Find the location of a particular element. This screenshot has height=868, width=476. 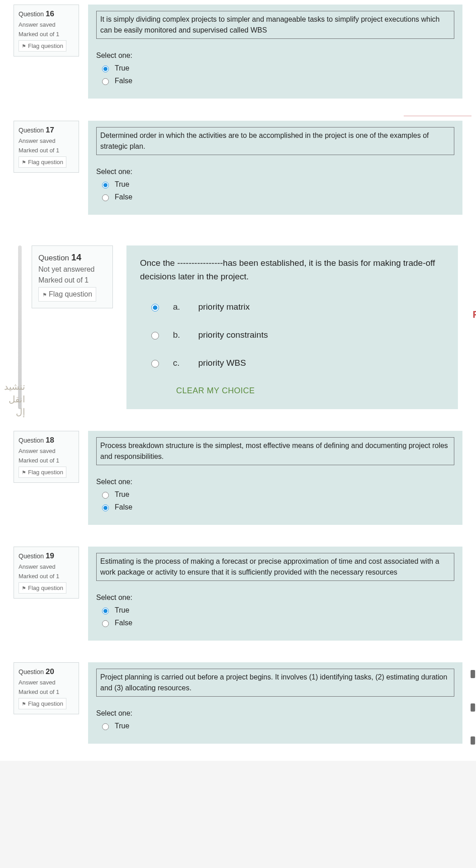

question-row: Question 18Answer savedMarked out of 1Fl… is located at coordinates (238, 484).